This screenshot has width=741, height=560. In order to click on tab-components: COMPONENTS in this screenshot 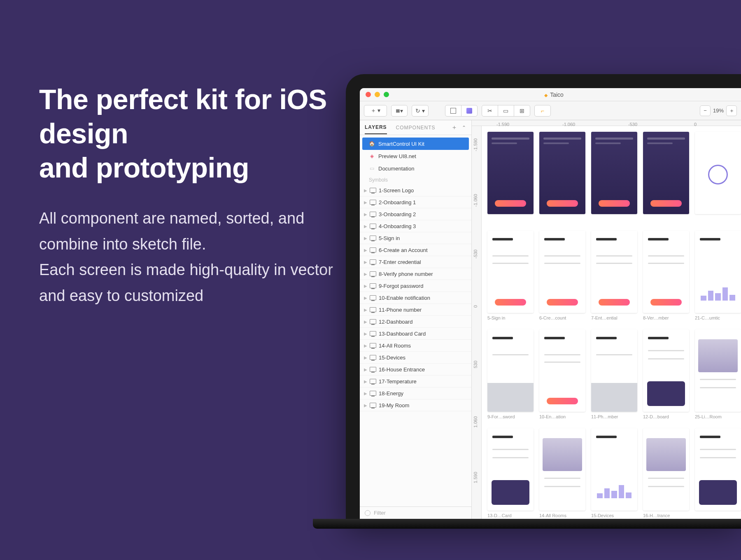, I will do `click(416, 128)`.